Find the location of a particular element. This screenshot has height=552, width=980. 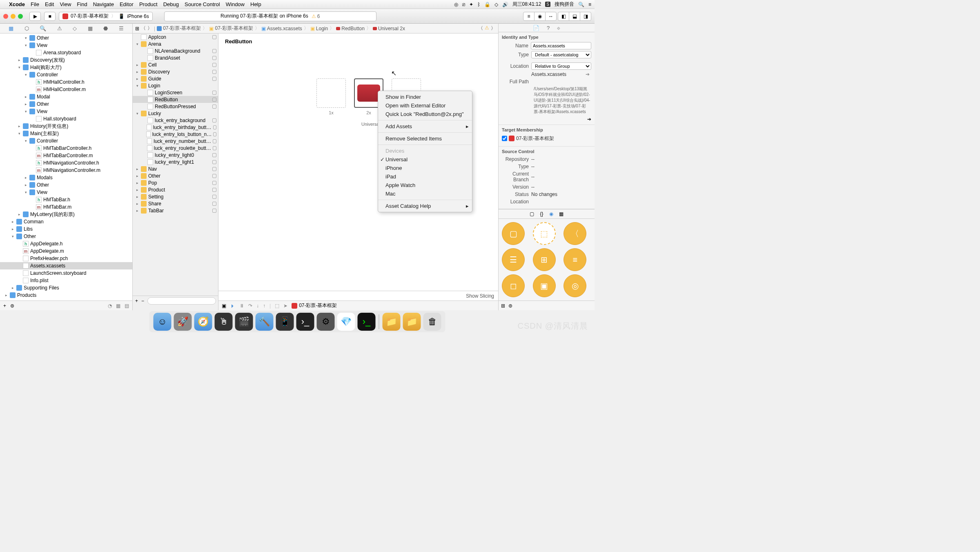

display-icon: ⎚ is located at coordinates (464, 4).